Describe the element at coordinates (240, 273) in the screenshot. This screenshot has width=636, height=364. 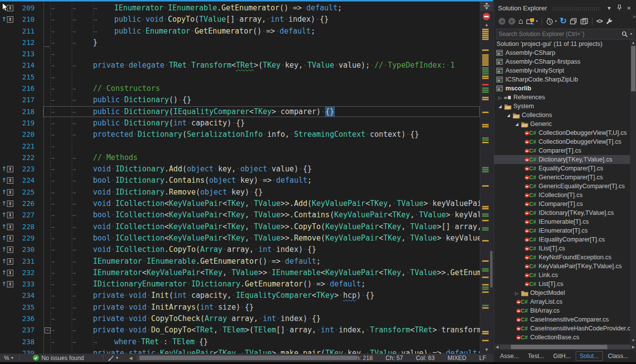
I see `code-line: ↑I232→→IEnumerator<KeyValuePair<TKey,·TV…` at that location.